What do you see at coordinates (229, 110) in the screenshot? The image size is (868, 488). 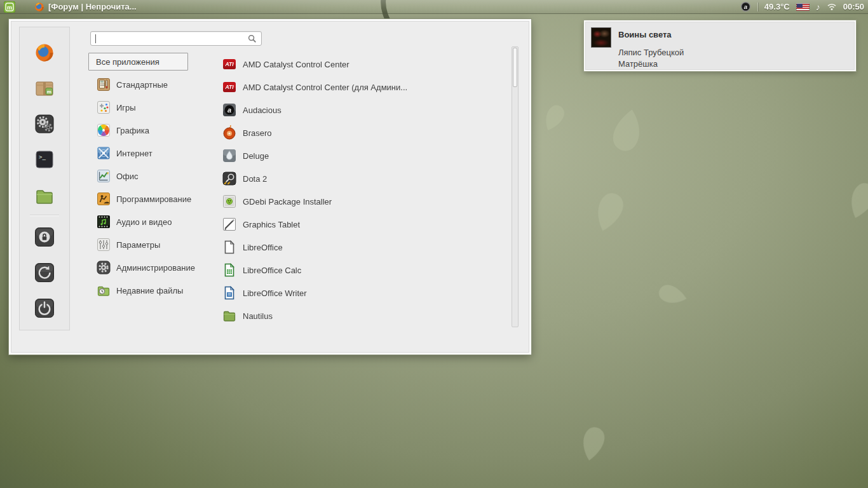 I see `audacious-icon: a` at bounding box center [229, 110].